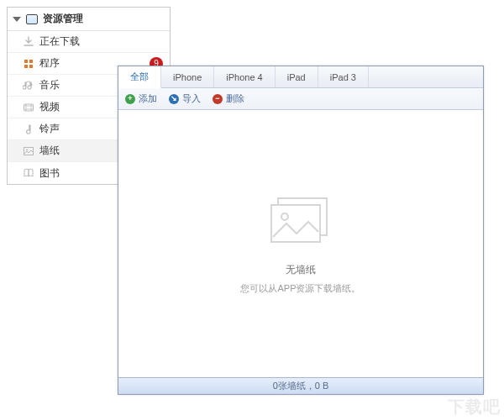 The height and width of the screenshot is (420, 504). I want to click on delete-button: − 删除, so click(228, 99).